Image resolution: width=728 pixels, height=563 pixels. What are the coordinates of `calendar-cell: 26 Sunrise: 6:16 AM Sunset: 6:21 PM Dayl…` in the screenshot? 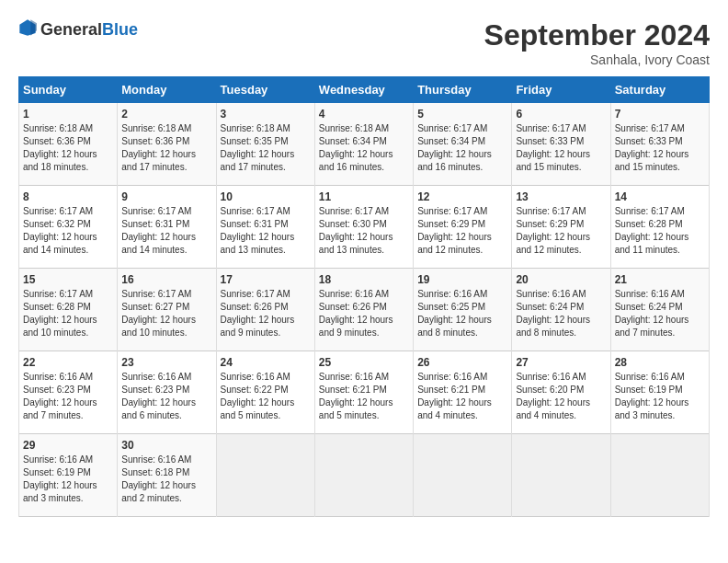 It's located at (463, 393).